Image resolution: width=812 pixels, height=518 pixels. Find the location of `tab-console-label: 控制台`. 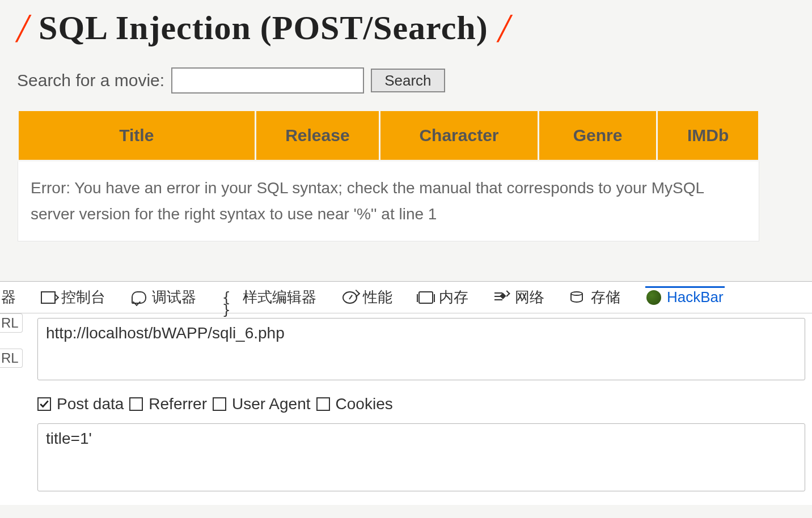

tab-console-label: 控制台 is located at coordinates (83, 297).